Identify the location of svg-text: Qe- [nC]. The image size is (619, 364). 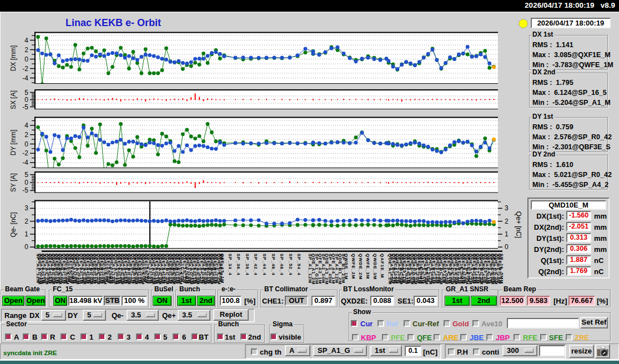
(13, 224).